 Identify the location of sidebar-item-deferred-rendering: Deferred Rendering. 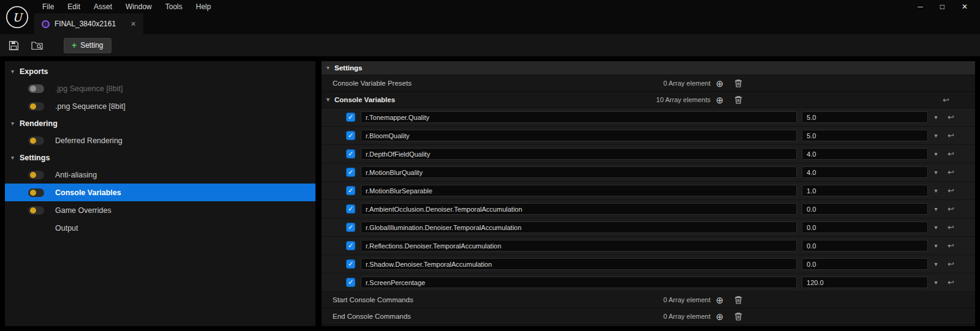
(160, 141).